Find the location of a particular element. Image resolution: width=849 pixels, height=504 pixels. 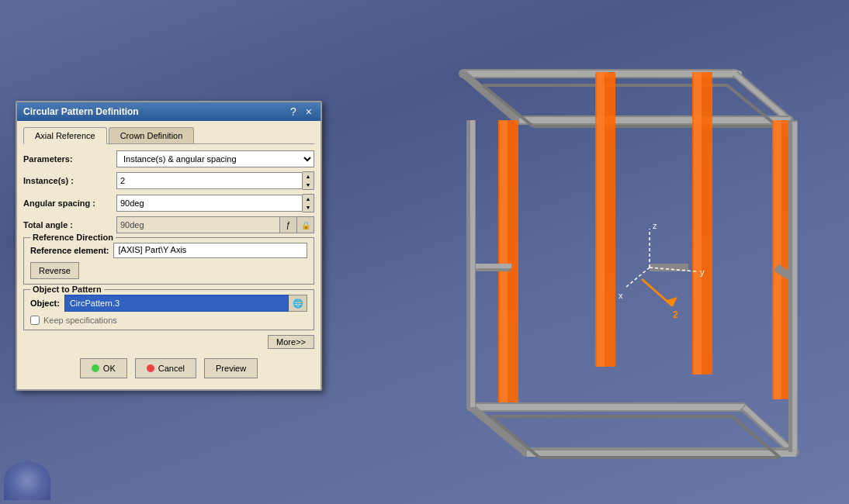

ref-element-label: Reference element: is located at coordinates (70, 250).